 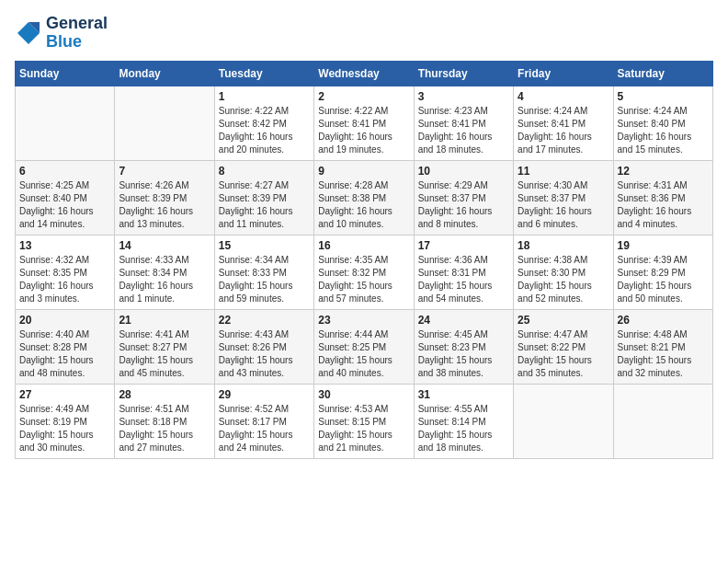 What do you see at coordinates (463, 280) in the screenshot?
I see `day-detail: Sunrise: 4:36 AM Sunset: 8:31 PM Dayligh…` at bounding box center [463, 280].